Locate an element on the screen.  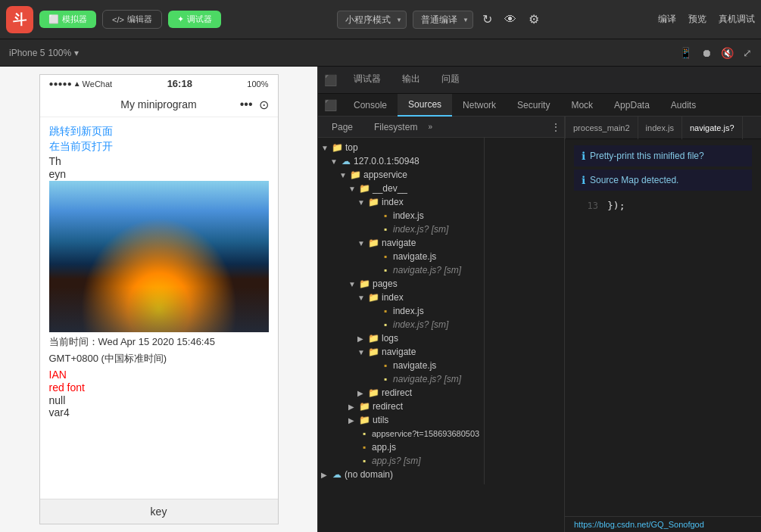
simulator-icon: ⬜ is located at coordinates (54, 20).